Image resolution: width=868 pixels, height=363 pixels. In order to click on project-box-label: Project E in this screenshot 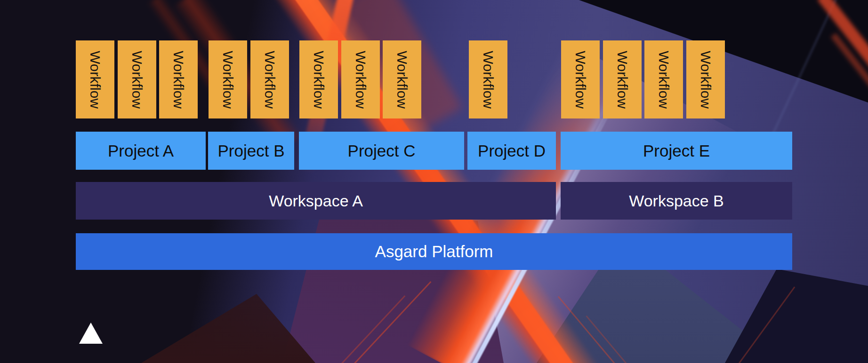, I will do `click(676, 151)`.